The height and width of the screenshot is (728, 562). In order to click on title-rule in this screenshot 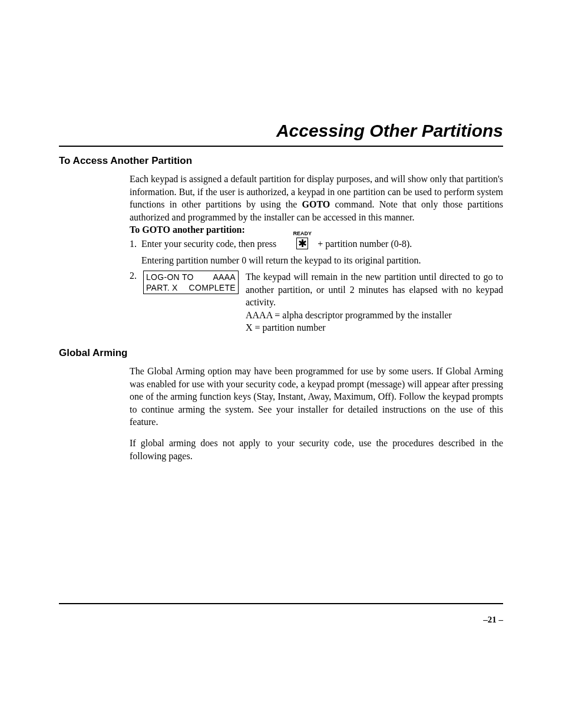, I will do `click(281, 146)`.